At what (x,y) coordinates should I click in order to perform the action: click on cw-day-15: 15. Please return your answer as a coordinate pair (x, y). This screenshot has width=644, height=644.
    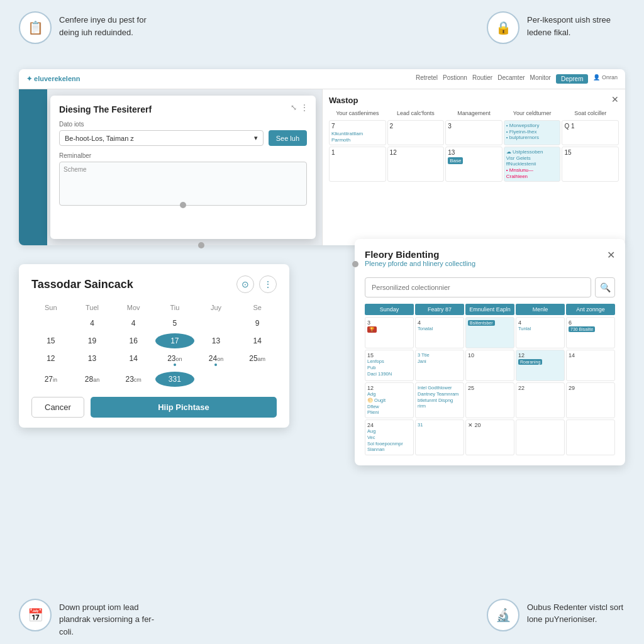
    Looking at the image, I should click on (51, 341).